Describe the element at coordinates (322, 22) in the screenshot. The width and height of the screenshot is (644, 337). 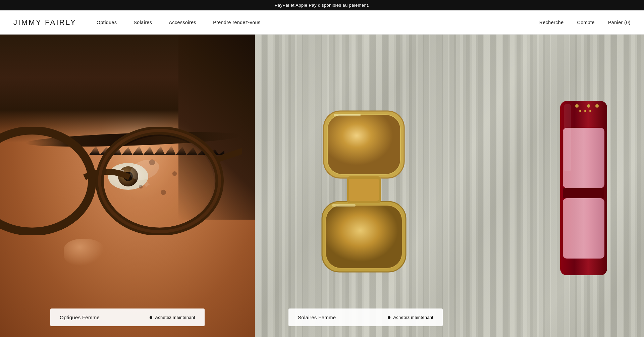
I see `header: JIMMY FAIRLY Optiques Solaires Accessoir…` at that location.